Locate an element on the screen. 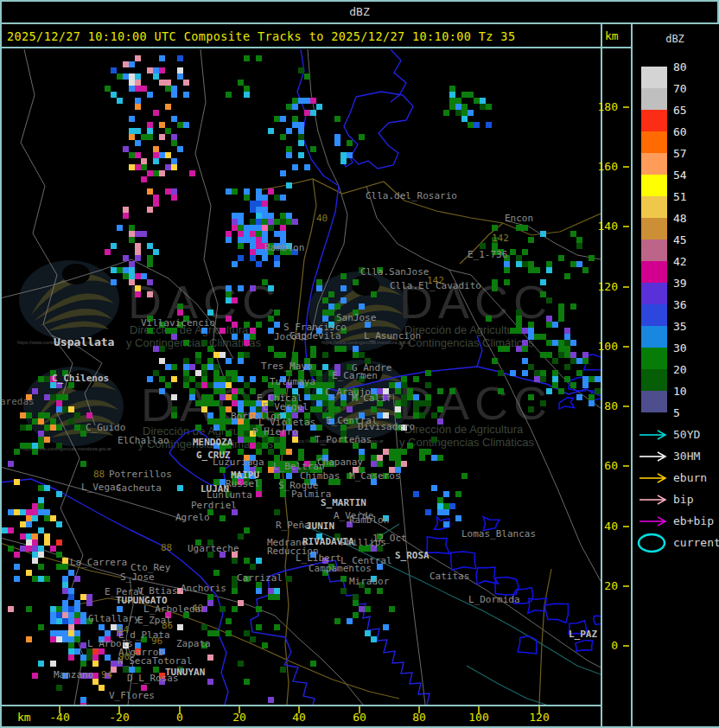 Image resolution: width=719 pixels, height=728 pixels. km-unit-top: km is located at coordinates (612, 36).